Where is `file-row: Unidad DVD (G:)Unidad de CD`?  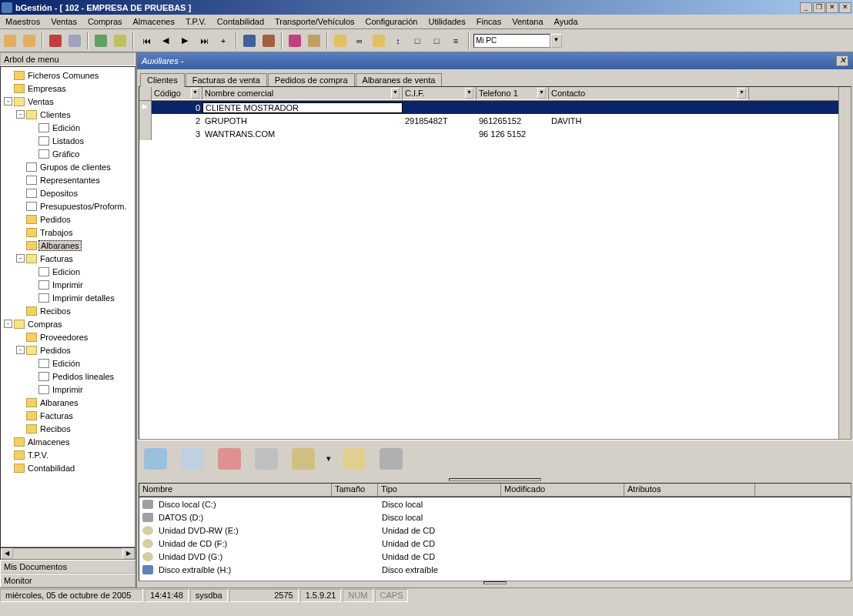
file-row: Unidad DVD (G:)Unidad de CD is located at coordinates (495, 556).